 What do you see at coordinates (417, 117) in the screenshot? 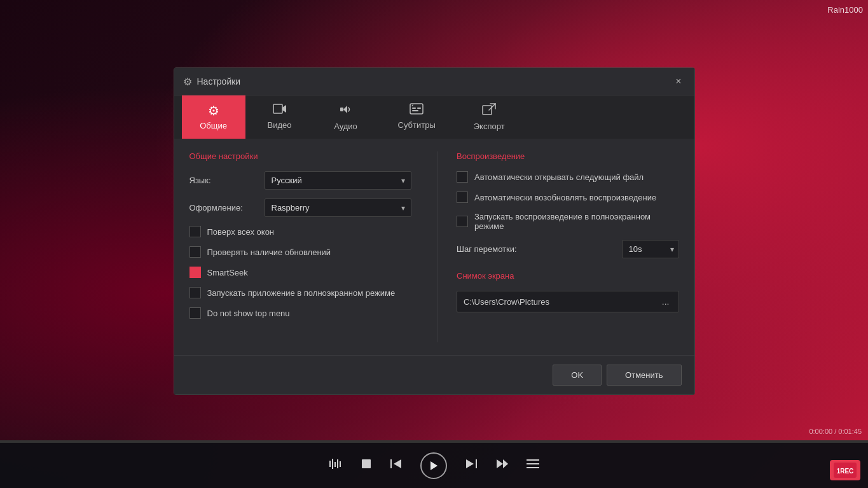
I see `tab-subtitles: Субтитры` at bounding box center [417, 117].